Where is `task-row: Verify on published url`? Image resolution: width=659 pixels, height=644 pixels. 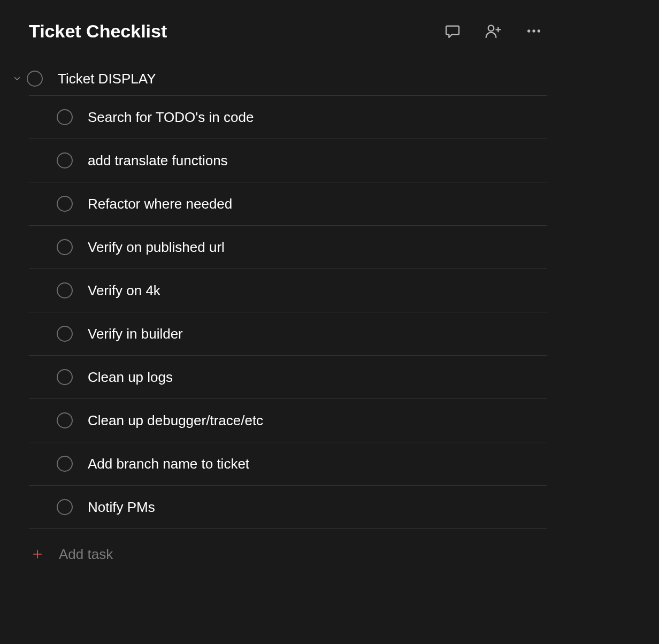
task-row: Verify on published url is located at coordinates (288, 247).